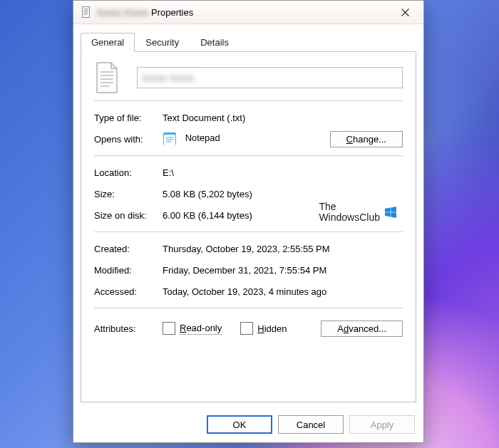  What do you see at coordinates (128, 271) in the screenshot?
I see `modified-label: Modified:` at bounding box center [128, 271].